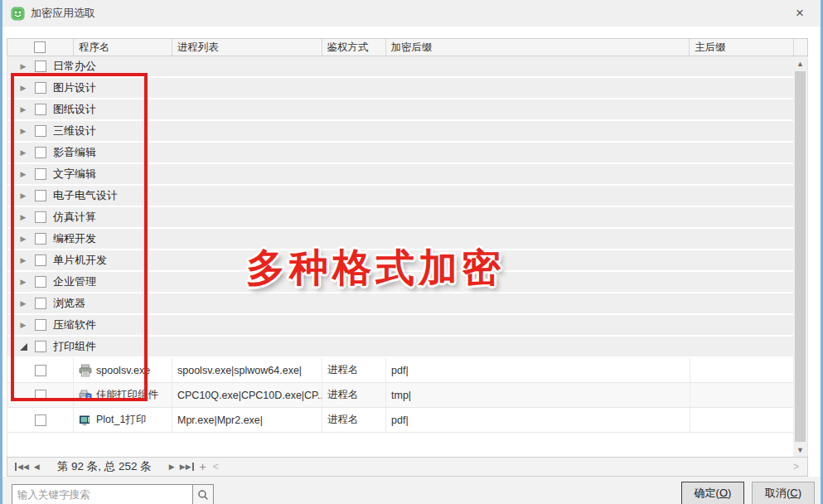 Image resolution: width=823 pixels, height=504 pixels. What do you see at coordinates (401, 326) in the screenshot?
I see `tree-group-compression: ▶ 压缩软件` at bounding box center [401, 326].